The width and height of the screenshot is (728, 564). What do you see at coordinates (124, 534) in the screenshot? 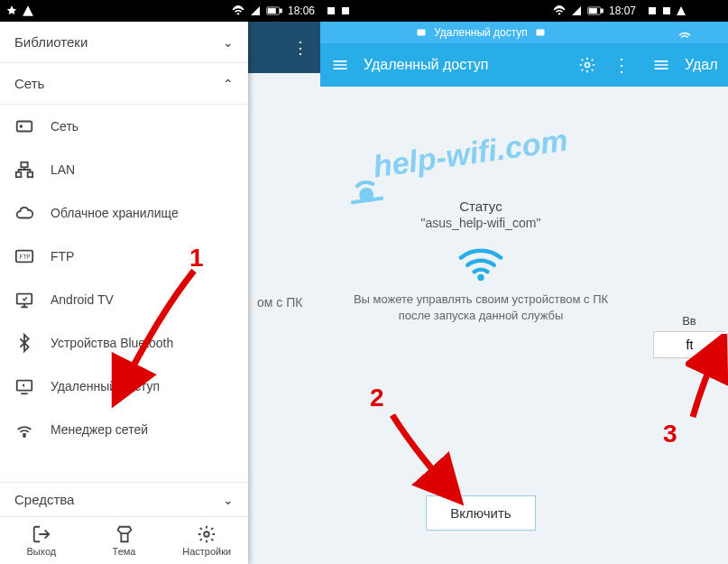
I see `theme-icon` at bounding box center [124, 534].